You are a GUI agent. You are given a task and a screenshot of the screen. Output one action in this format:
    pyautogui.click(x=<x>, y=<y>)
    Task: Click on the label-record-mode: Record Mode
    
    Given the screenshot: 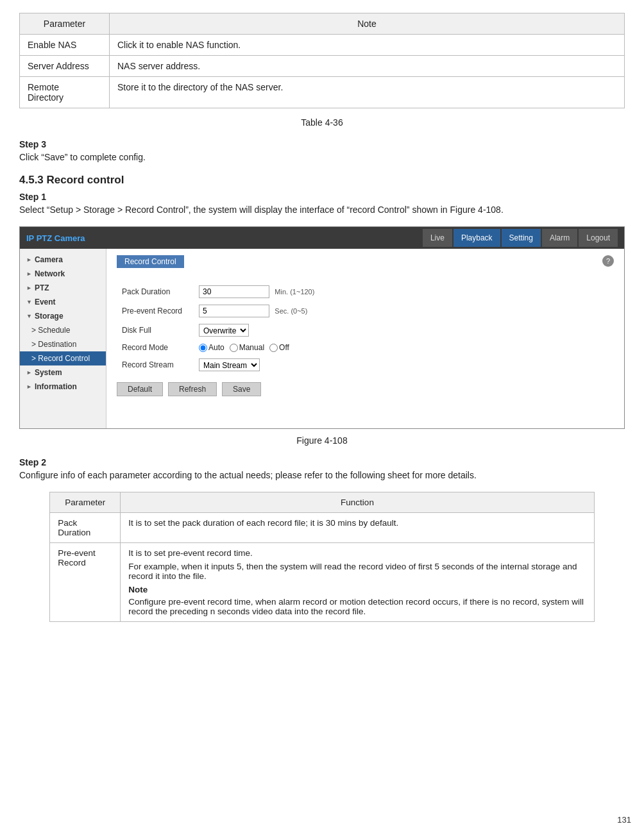 What is the action you would take?
    pyautogui.click(x=155, y=348)
    